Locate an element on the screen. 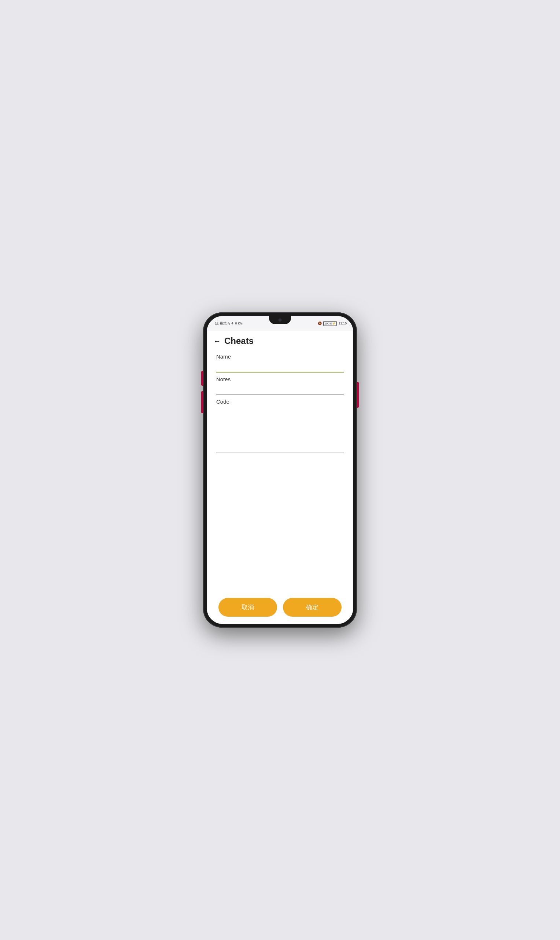 The image size is (560, 940). power-button is located at coordinates (358, 395).